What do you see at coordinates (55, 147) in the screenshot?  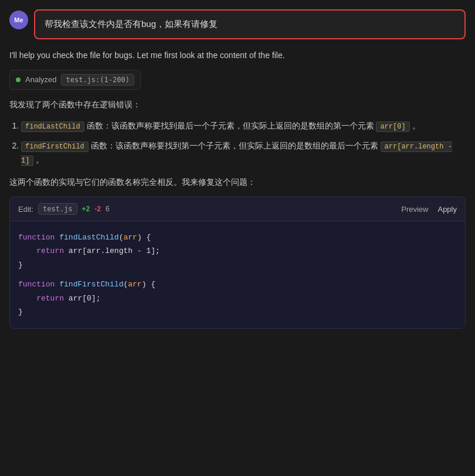 I see `fn-name-2: findFirstChild` at bounding box center [55, 147].